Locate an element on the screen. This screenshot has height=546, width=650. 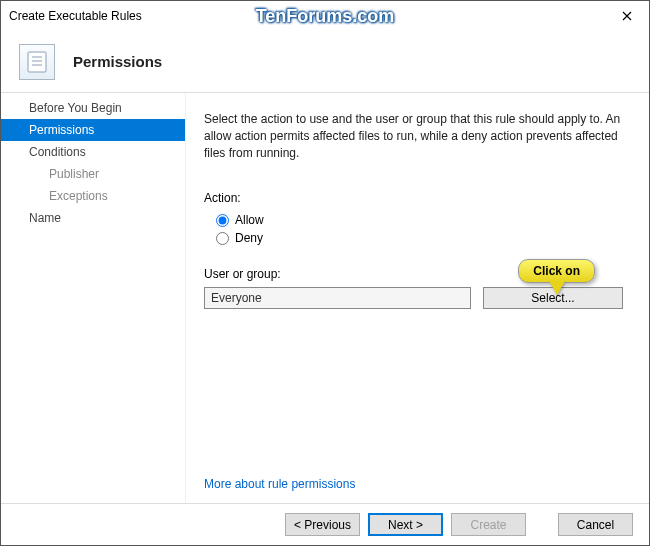
action-label: Action: is located at coordinates (414, 198).